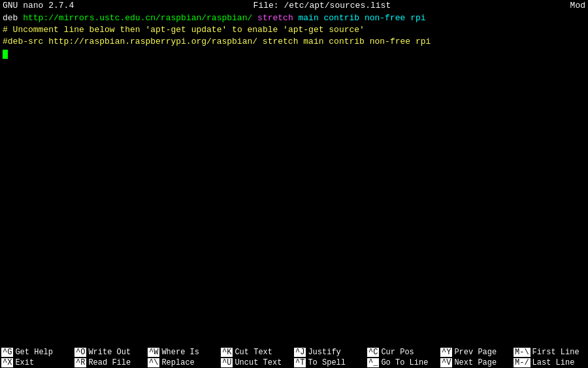 This screenshot has width=588, height=368. Describe the element at coordinates (154, 352) in the screenshot. I see `shortcut-key-where-is: ^W` at that location.